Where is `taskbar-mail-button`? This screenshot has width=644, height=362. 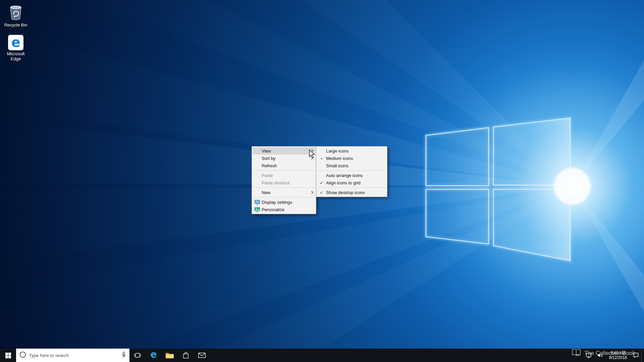
taskbar-mail-button is located at coordinates (202, 355).